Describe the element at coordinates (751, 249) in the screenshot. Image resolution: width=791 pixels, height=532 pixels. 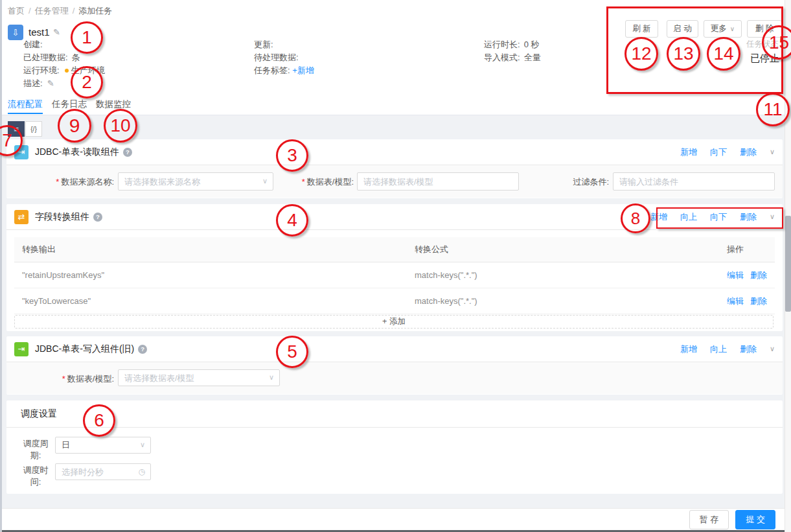
I see `column-header-actions: 操作` at that location.